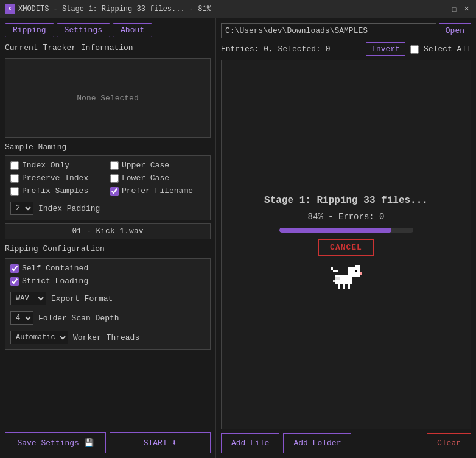 The width and height of the screenshot is (476, 458). What do you see at coordinates (69, 208) in the screenshot?
I see `index-padding-label: Index Padding` at bounding box center [69, 208].